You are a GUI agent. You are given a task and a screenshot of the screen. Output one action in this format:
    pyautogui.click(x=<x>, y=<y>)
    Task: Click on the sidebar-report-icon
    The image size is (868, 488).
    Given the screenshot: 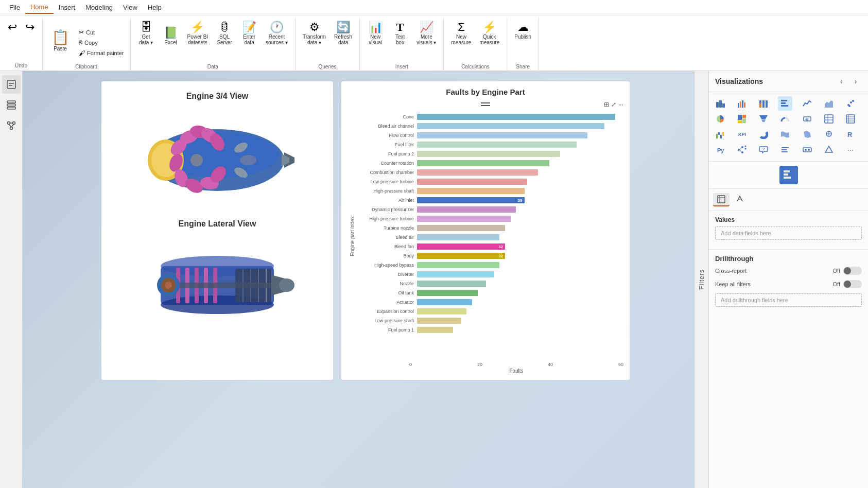 What is the action you would take?
    pyautogui.click(x=11, y=84)
    